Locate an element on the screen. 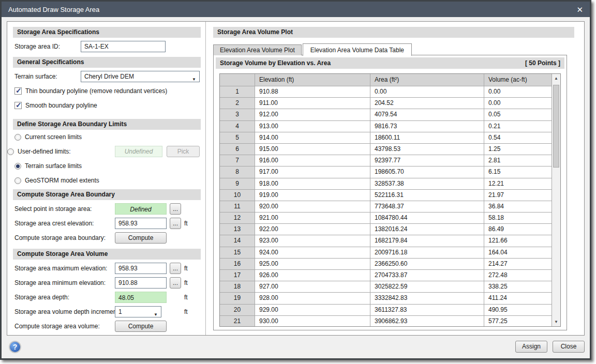  column-header-elevation: Elevation (ft) is located at coordinates (312, 80).